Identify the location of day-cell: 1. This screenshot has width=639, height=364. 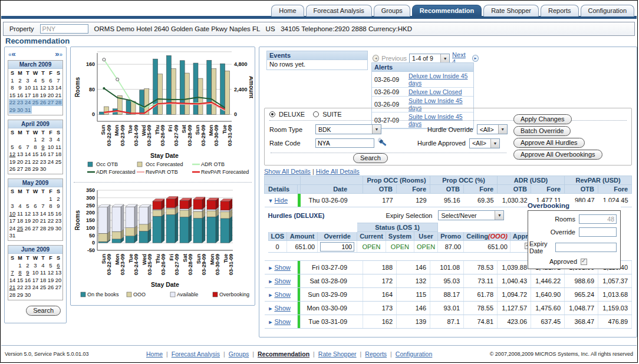
(20, 265).